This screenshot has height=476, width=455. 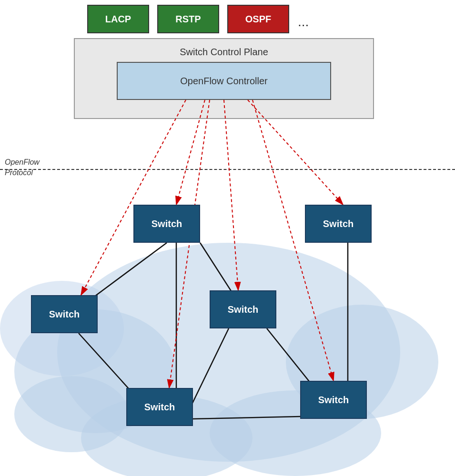 I want to click on lacp-label: LACP, so click(x=118, y=19).